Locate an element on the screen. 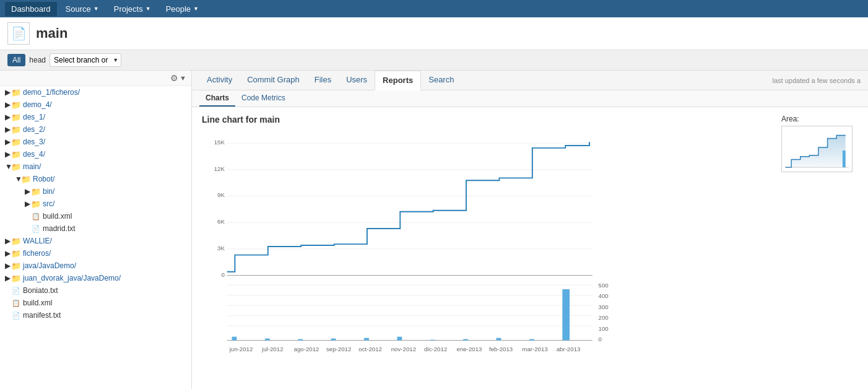 Image resolution: width=868 pixels, height=389 pixels. tree-item-bin: ▶📁bin/ is located at coordinates (95, 191).